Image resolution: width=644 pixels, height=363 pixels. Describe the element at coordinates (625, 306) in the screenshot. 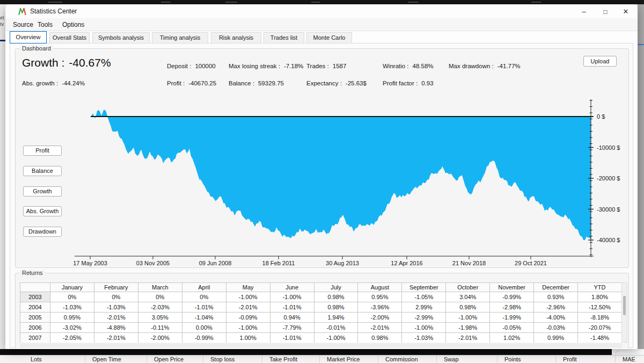

I see `scrollbar-thumb` at that location.